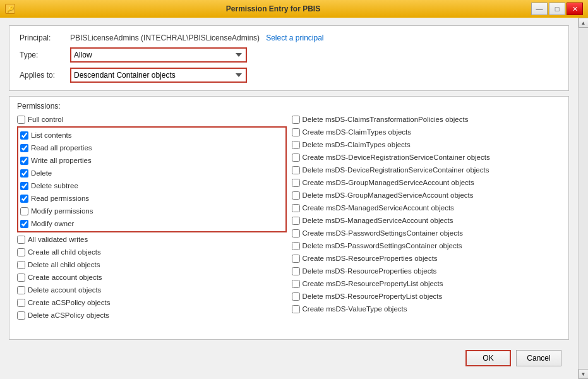  I want to click on minimize-button: —, so click(539, 9).